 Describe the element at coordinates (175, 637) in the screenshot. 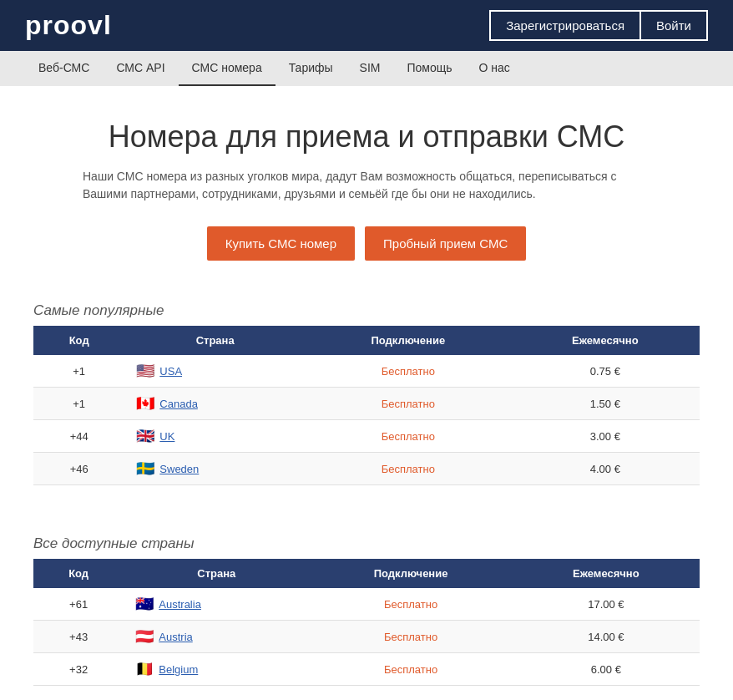

I see `country-link: Austria` at that location.